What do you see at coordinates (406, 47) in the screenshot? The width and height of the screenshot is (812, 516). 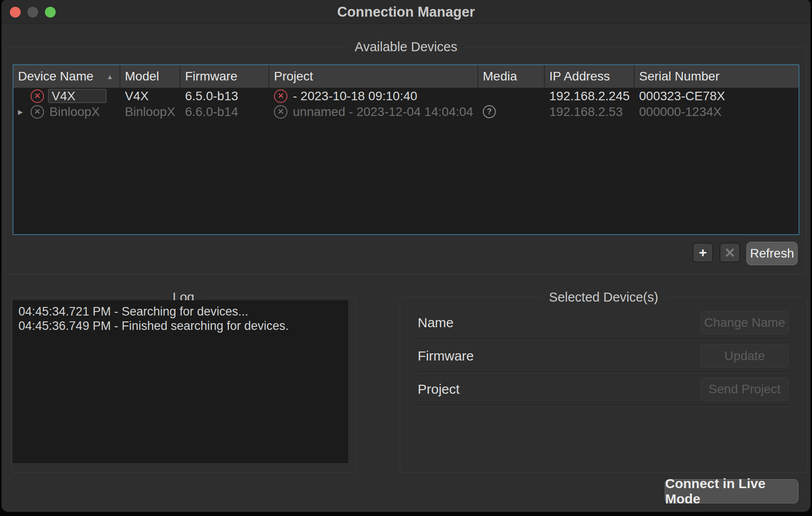 I see `available-devices-legend: Available Devices` at bounding box center [406, 47].